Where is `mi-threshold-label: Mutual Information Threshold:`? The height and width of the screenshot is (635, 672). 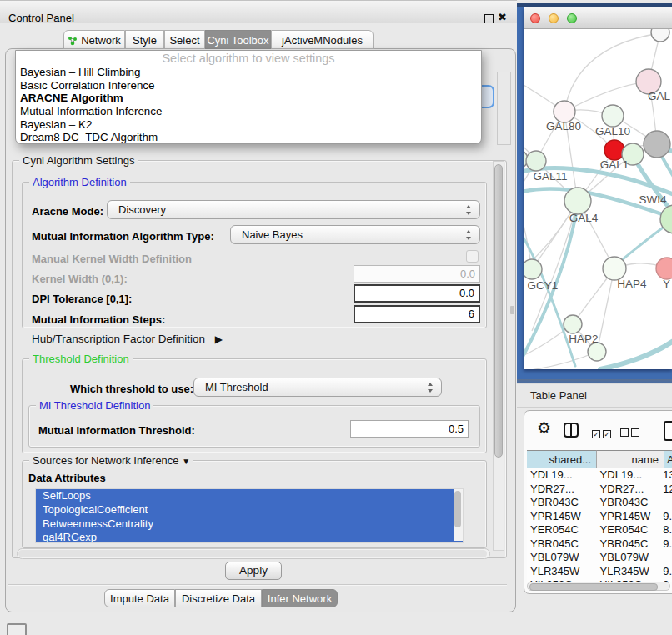 mi-threshold-label: Mutual Information Threshold: is located at coordinates (117, 430).